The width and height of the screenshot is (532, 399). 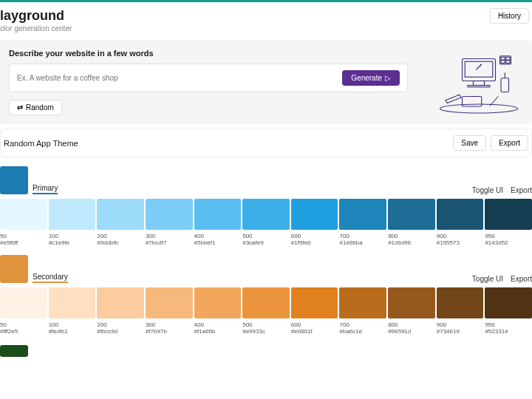 I want to click on swatch-hex: #e9933c, so click(x=266, y=331).